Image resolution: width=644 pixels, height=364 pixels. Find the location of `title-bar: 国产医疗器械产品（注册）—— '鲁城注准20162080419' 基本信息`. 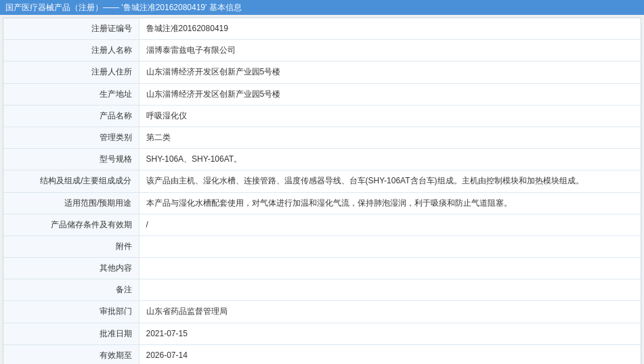

title-bar: 国产医疗器械产品（注册）—— '鲁城注准20162080419' 基本信息 is located at coordinates (322, 7).